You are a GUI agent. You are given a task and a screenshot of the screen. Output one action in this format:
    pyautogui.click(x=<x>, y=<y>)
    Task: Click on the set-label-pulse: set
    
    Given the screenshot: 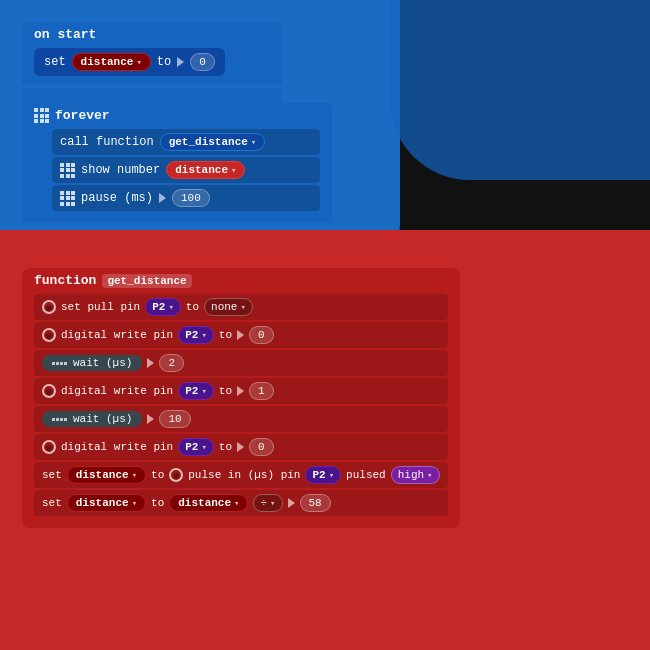 What is the action you would take?
    pyautogui.click(x=52, y=475)
    